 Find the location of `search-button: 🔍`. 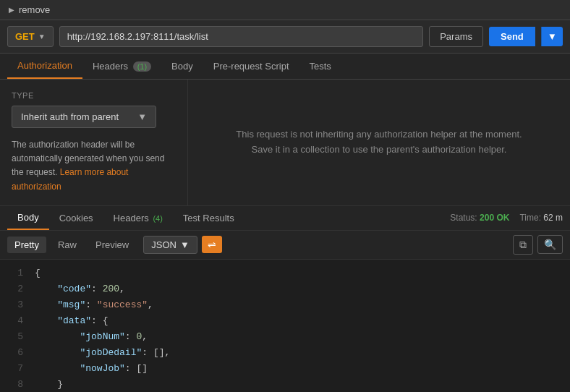

search-button: 🔍 is located at coordinates (550, 244).